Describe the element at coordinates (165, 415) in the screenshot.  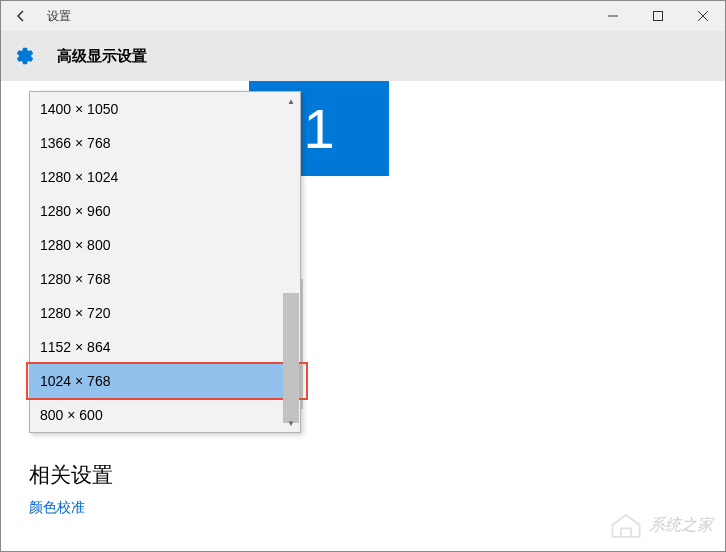
I see `resolution-option: 800 × 600` at that location.